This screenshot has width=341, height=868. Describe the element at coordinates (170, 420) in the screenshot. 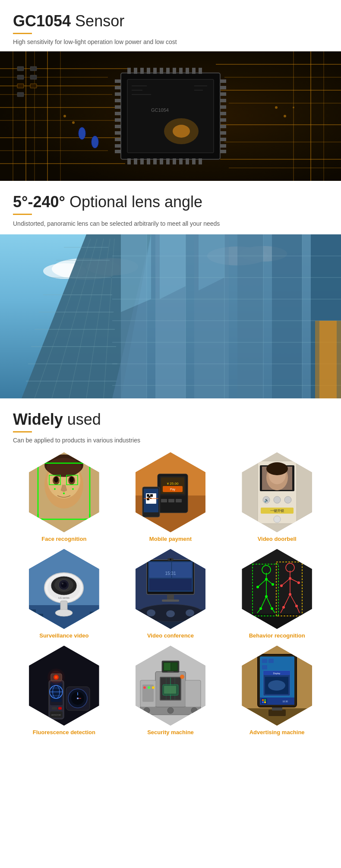

I see `widely-title: Widely used` at that location.